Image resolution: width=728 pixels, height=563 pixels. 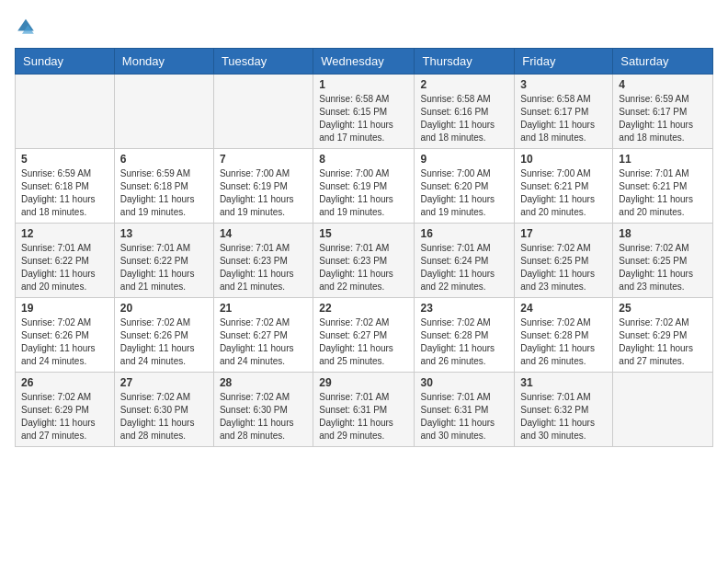 I want to click on day-number: 9, so click(x=464, y=159).